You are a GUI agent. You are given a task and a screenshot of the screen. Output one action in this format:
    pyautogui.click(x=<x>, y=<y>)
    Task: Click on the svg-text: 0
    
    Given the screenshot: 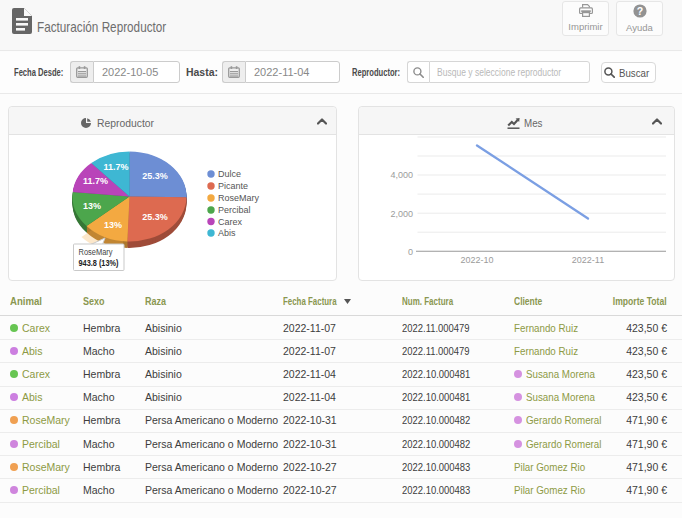 What is the action you would take?
    pyautogui.click(x=410, y=252)
    